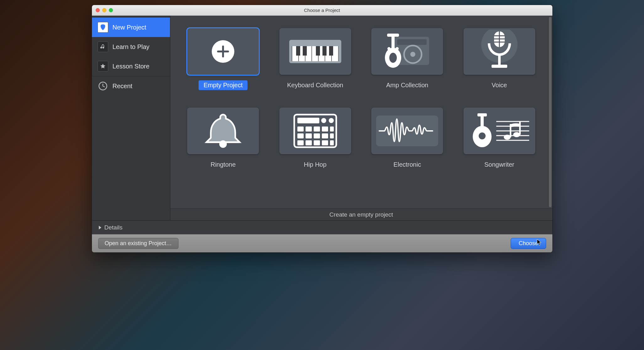 The height and width of the screenshot is (350, 644). I want to click on open-existing-button: Open an existing Project…, so click(138, 244).